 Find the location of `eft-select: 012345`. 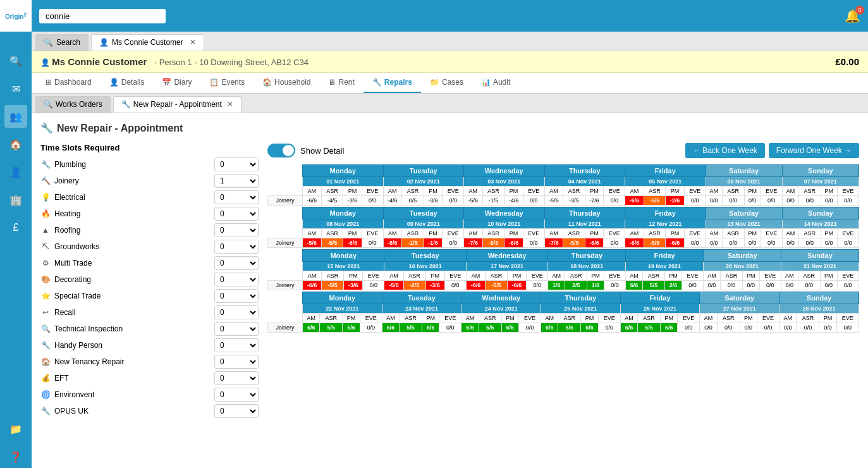

eft-select: 012345 is located at coordinates (236, 378).